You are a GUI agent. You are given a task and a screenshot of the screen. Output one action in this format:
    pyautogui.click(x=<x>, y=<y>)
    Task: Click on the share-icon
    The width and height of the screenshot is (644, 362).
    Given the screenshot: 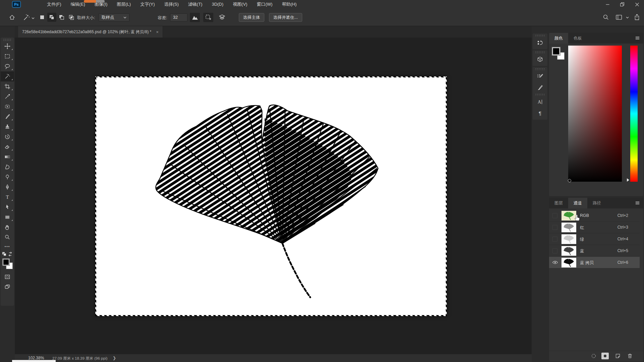 What is the action you would take?
    pyautogui.click(x=637, y=17)
    